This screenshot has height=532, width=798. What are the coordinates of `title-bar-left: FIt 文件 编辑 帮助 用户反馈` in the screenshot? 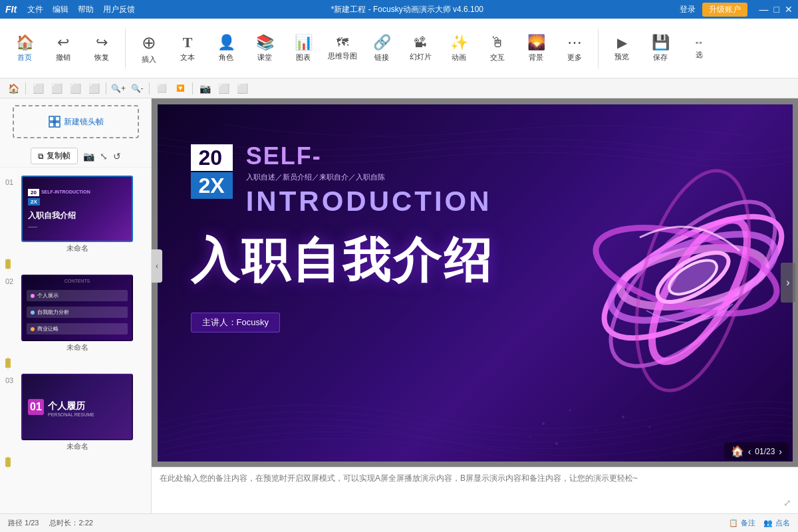 It's located at (70, 9).